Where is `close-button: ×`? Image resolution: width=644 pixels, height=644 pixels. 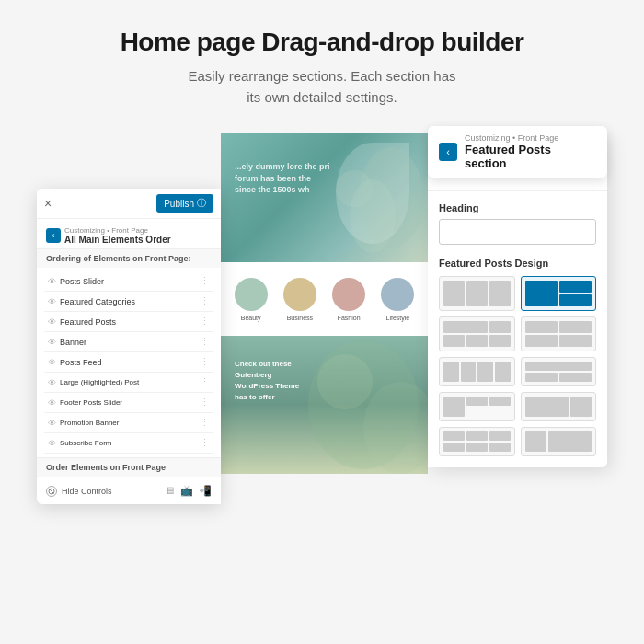 close-button: × is located at coordinates (48, 203).